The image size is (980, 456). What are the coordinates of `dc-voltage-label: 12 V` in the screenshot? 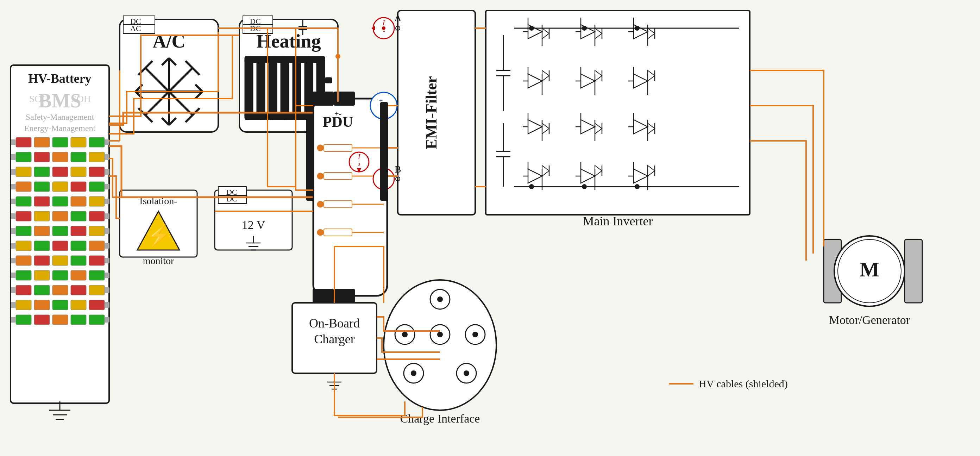 It's located at (254, 225).